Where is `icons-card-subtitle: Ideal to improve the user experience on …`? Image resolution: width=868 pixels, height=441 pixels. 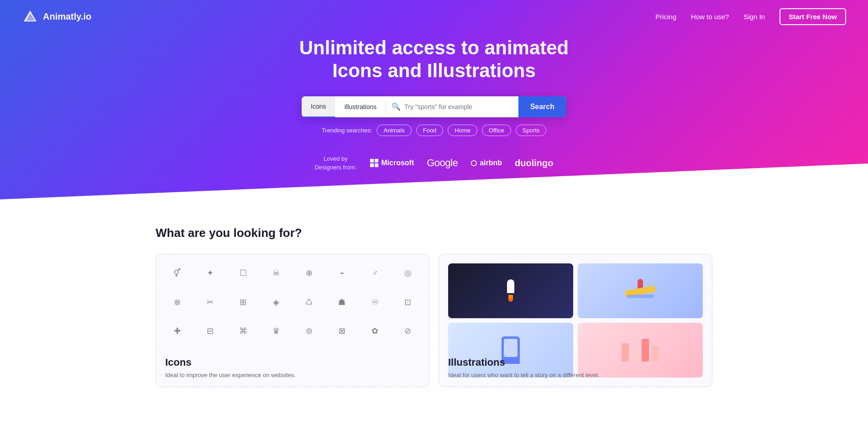
icons-card-subtitle: Ideal to improve the user experience on … is located at coordinates (293, 375).